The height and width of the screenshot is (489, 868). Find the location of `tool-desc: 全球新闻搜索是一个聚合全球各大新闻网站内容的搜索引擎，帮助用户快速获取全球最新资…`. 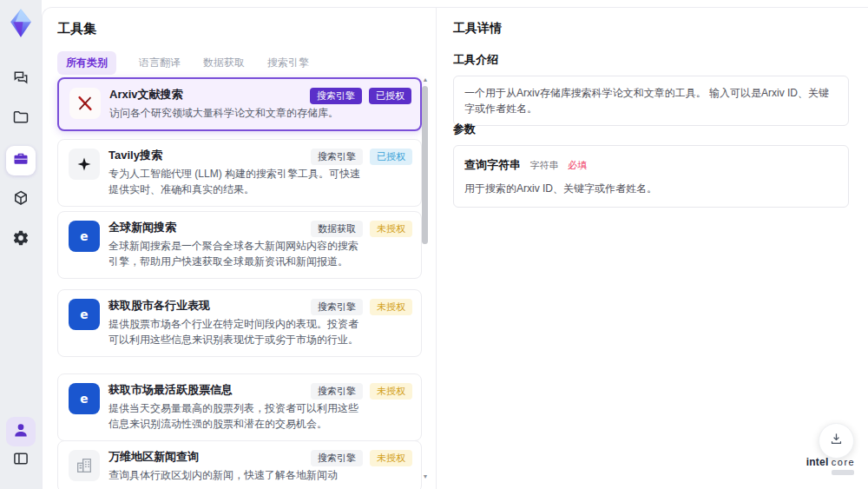

tool-desc: 全球新闻搜索是一个聚合全球各大新闻网站内容的搜索引擎，帮助用户快速获取全球最新资… is located at coordinates (235, 254).